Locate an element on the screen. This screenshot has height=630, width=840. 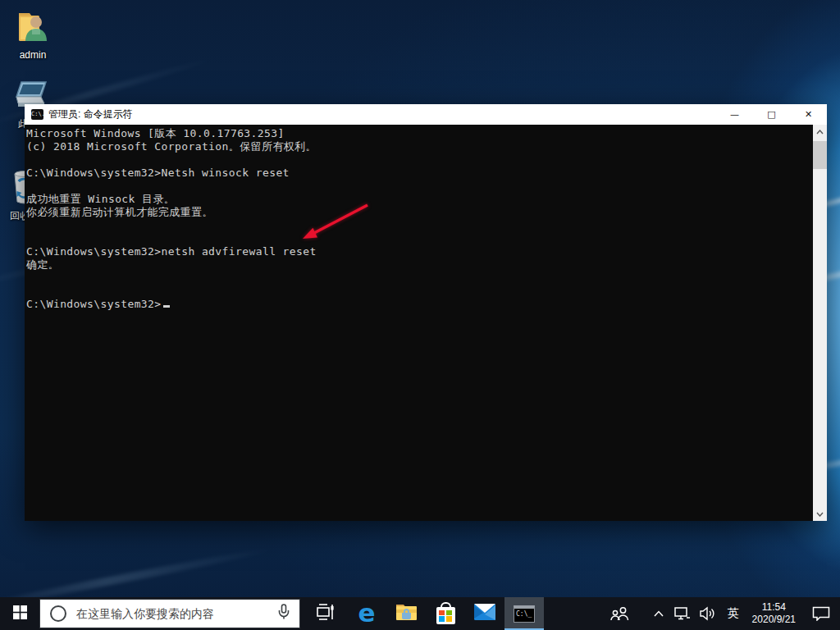
people-button is located at coordinates (619, 614).